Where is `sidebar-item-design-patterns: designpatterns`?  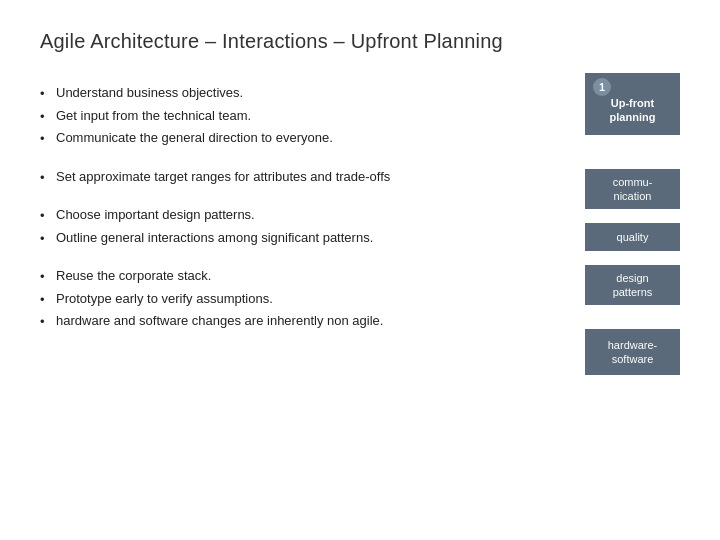 sidebar-item-design-patterns: designpatterns is located at coordinates (632, 285).